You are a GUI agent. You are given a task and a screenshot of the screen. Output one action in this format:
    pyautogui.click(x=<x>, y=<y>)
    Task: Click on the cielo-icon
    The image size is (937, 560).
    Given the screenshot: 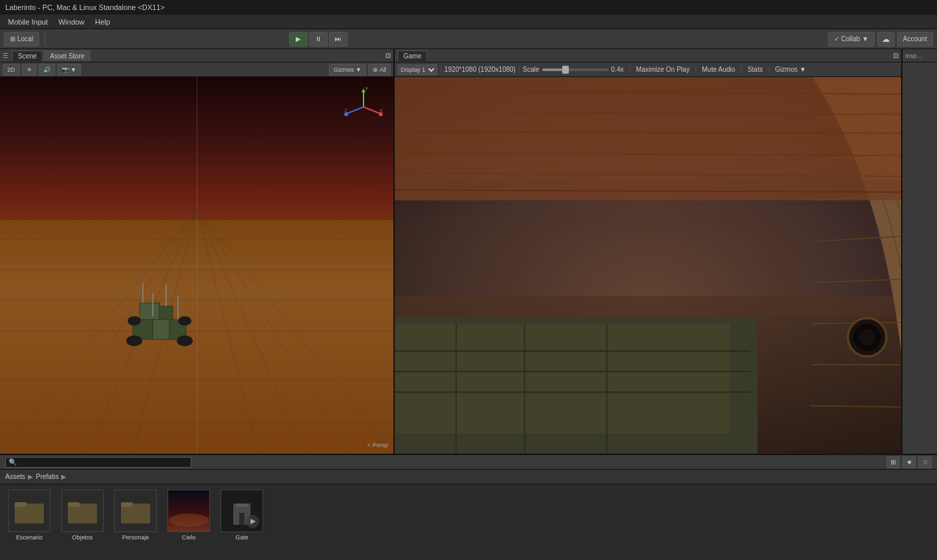 What is the action you would take?
    pyautogui.click(x=189, y=511)
    